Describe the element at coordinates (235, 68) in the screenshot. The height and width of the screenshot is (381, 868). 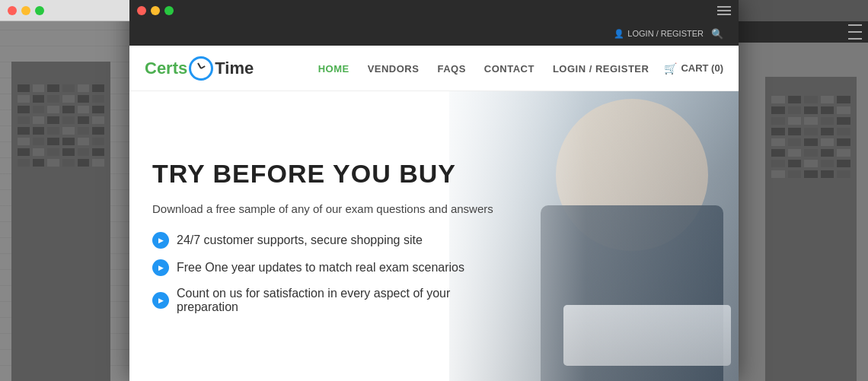
I see `logo-time: Time` at that location.